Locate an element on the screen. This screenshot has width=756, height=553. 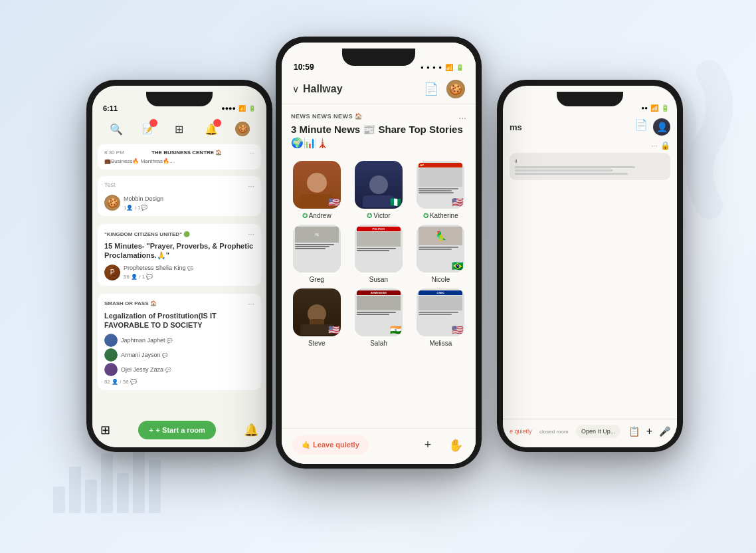
participant-salah: ARMENEWS 🇮🇳 Salah is located at coordinates (379, 318).